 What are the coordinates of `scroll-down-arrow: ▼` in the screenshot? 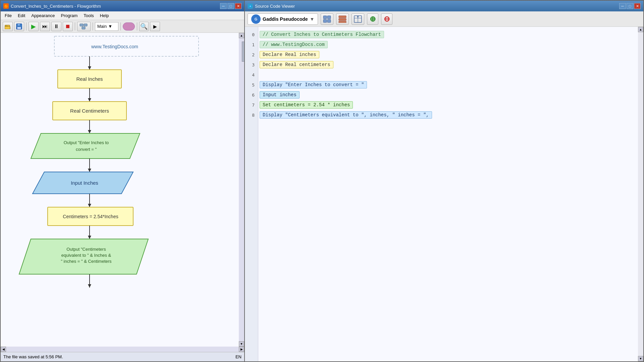 It's located at (241, 344).